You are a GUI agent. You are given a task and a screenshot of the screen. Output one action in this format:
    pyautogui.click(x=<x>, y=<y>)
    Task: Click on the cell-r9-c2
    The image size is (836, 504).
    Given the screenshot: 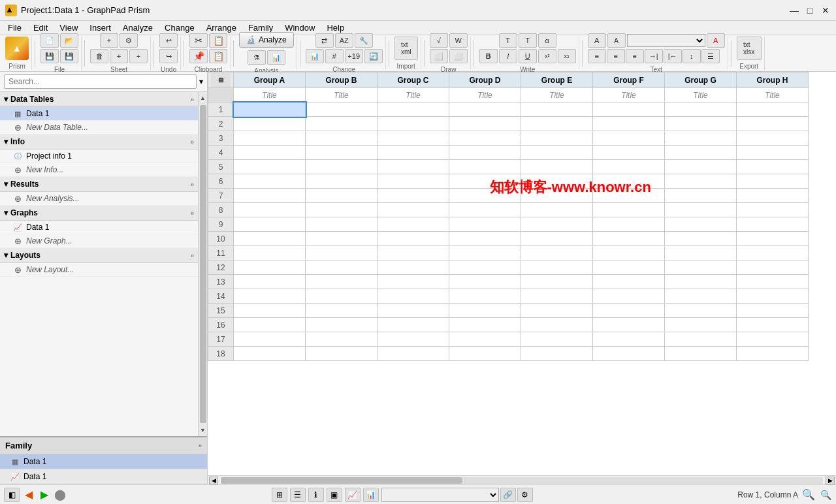 What is the action you would take?
    pyautogui.click(x=413, y=225)
    